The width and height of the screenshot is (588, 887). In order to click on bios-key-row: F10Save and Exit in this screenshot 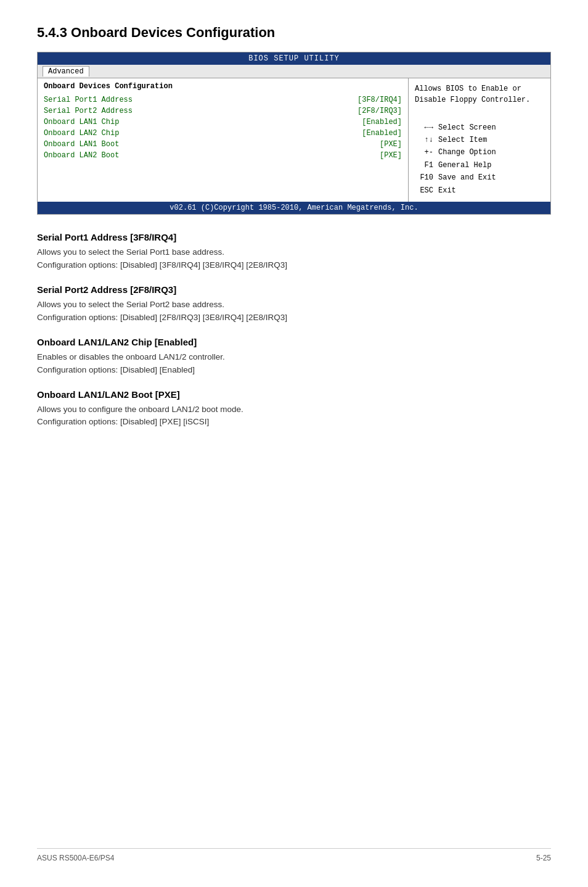, I will do `click(480, 178)`.